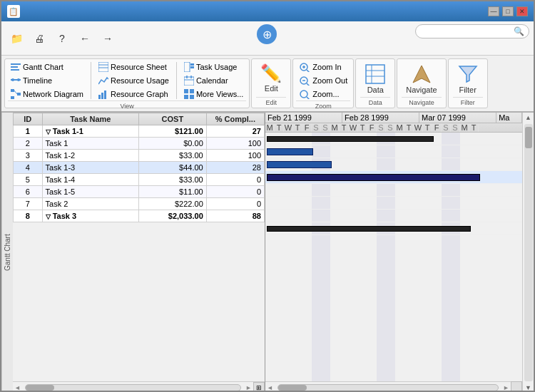  What do you see at coordinates (47, 67) in the screenshot?
I see `gantt-chart-view: Gantt Chart` at bounding box center [47, 67].